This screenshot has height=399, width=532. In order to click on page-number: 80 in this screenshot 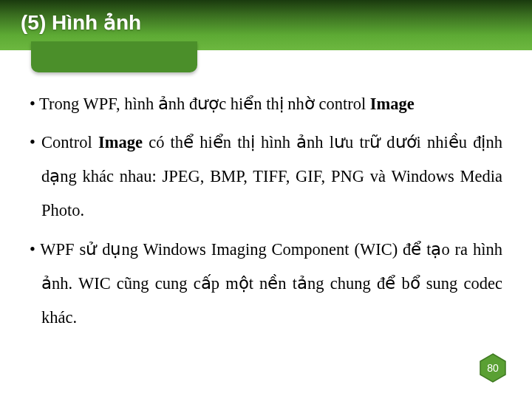, I will do `click(493, 368)`.